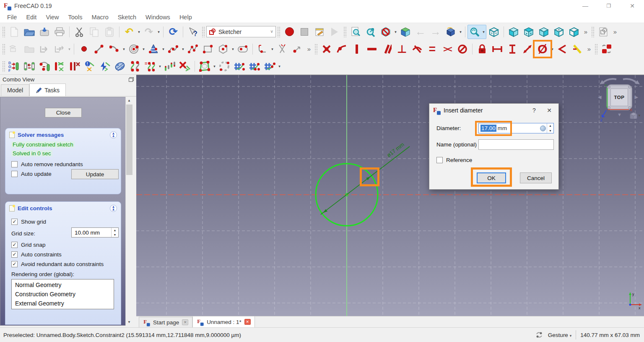  Describe the element at coordinates (44, 66) in the screenshot. I see `select-elements-button` at that location.